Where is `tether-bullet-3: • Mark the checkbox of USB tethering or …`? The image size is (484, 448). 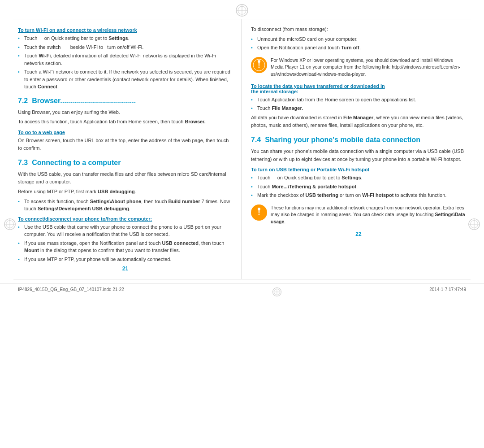
tether-bullet-3: • Mark the checkbox of USB tethering or … is located at coordinates (359, 196).